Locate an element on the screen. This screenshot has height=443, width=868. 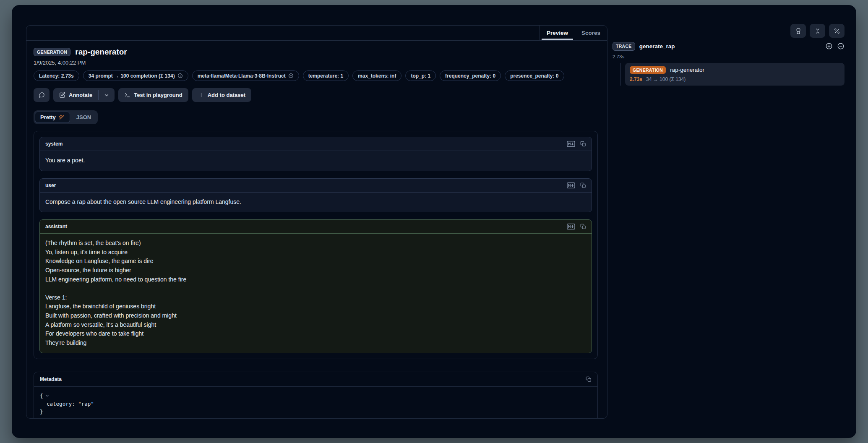
frequency-penalty-pill: frequency_penalty: 0 is located at coordinates (470, 76).